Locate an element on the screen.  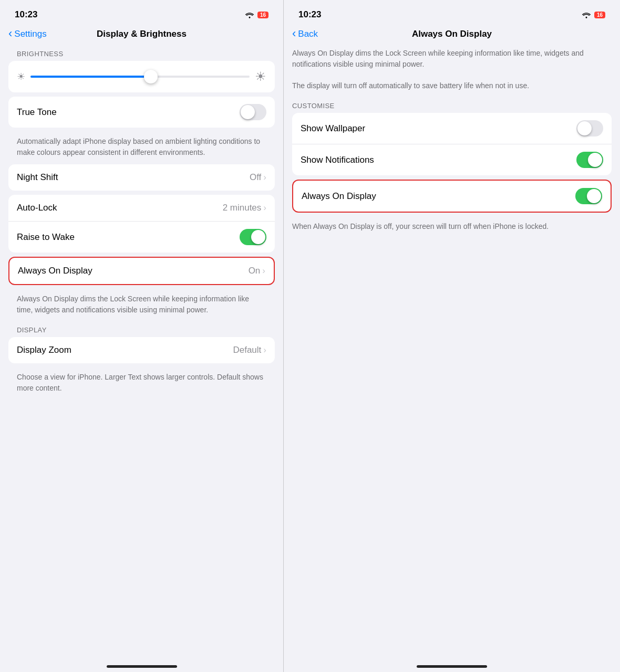
status-icons-right: 16 is located at coordinates (594, 15).